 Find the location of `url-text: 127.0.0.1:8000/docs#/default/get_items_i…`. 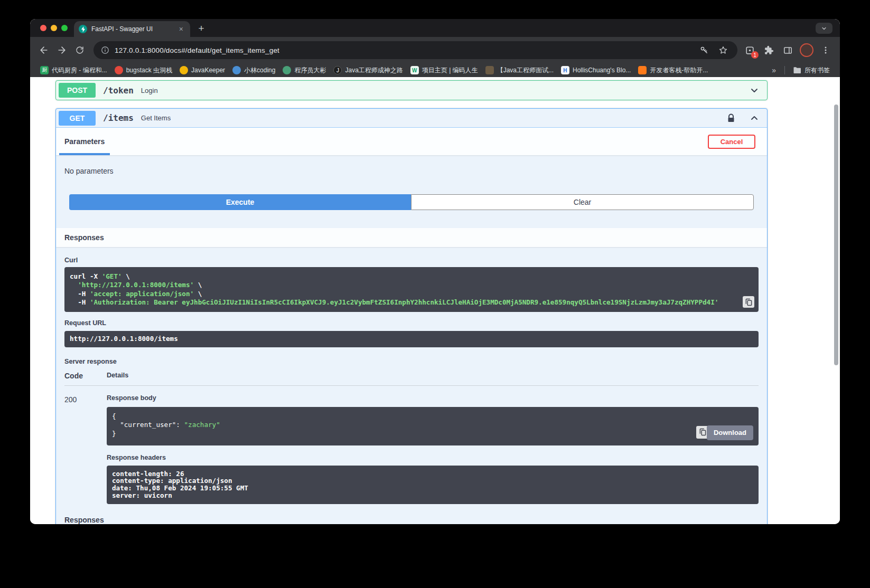

url-text: 127.0.0.1:8000/docs#/default/get_items_i… is located at coordinates (404, 51).